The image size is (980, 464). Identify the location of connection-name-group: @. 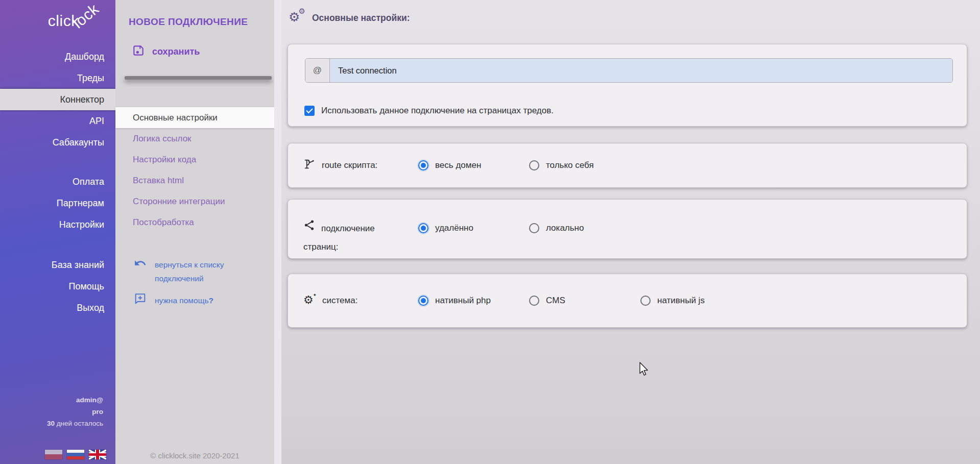
(629, 70).